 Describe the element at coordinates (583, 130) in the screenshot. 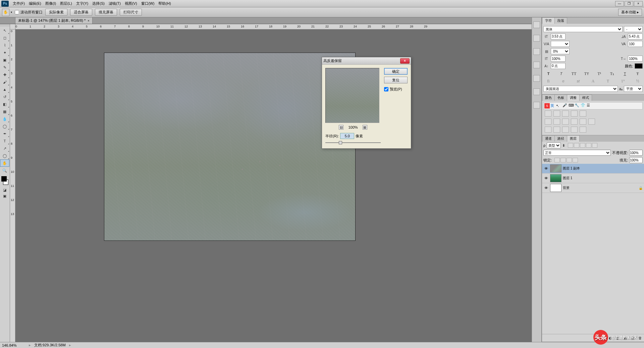

I see `selective-adj-icon` at that location.